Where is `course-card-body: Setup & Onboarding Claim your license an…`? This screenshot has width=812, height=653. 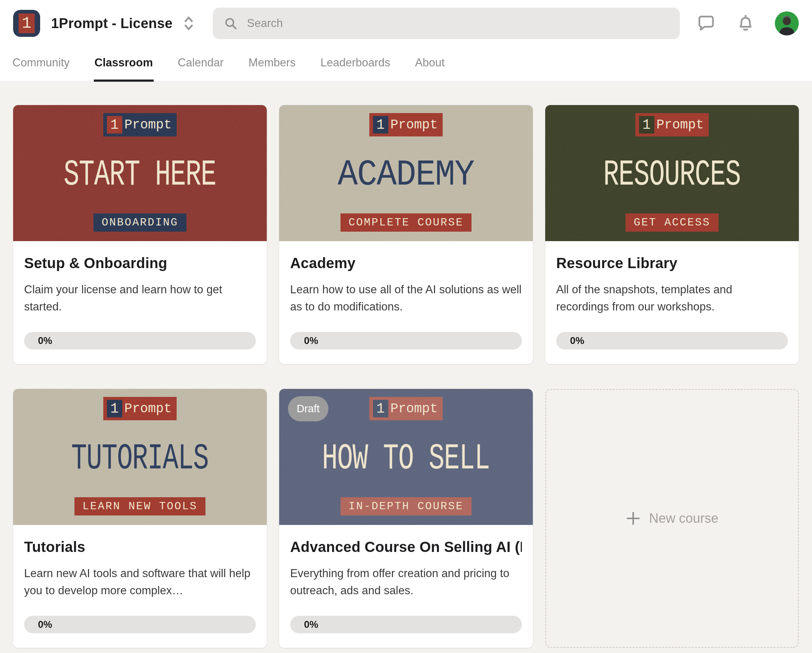
course-card-body: Setup & Onboarding Claim your license an… is located at coordinates (140, 303).